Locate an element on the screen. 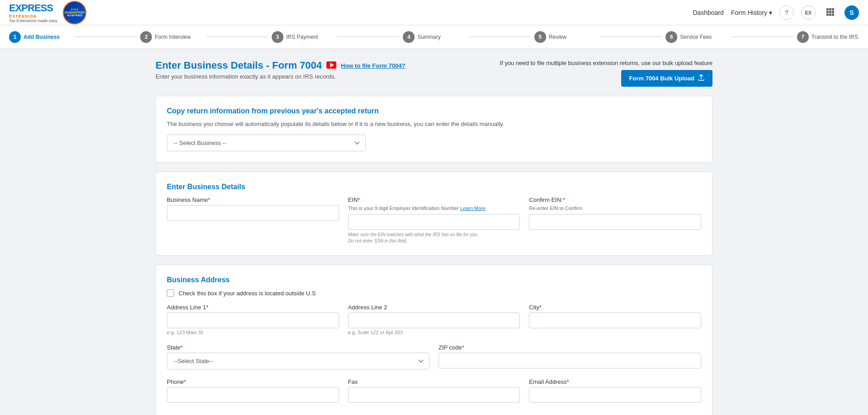  email-field: Email Address* is located at coordinates (615, 391).